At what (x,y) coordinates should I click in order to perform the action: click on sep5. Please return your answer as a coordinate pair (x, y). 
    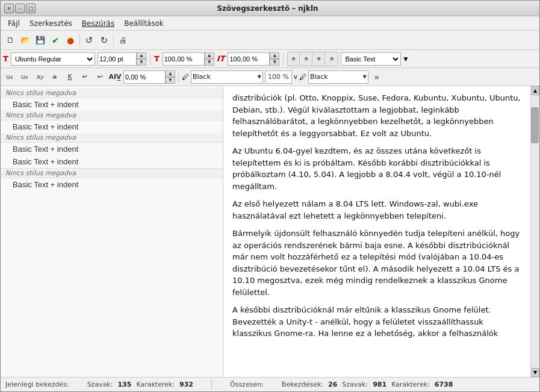
    Looking at the image, I should click on (178, 77).